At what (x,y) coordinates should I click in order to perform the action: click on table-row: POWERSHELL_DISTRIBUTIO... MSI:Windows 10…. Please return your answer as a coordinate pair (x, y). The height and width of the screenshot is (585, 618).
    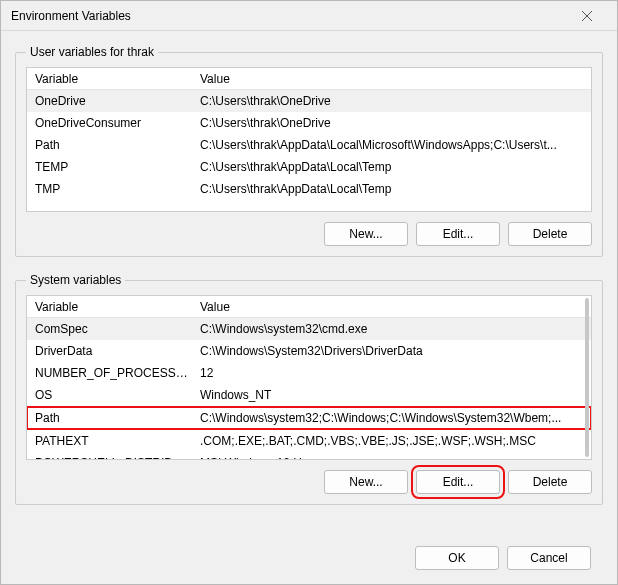
    Looking at the image, I should click on (309, 456).